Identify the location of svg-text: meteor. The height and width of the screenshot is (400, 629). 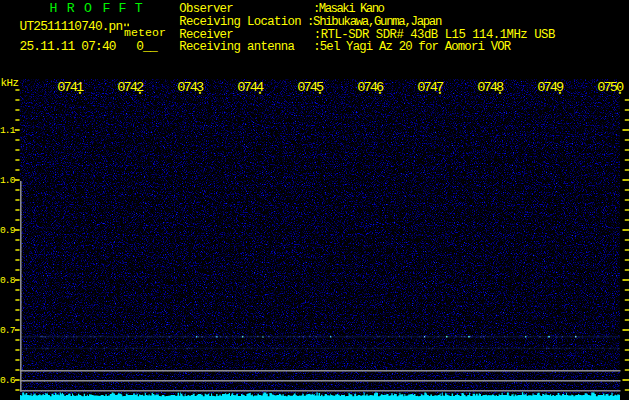
(145, 32).